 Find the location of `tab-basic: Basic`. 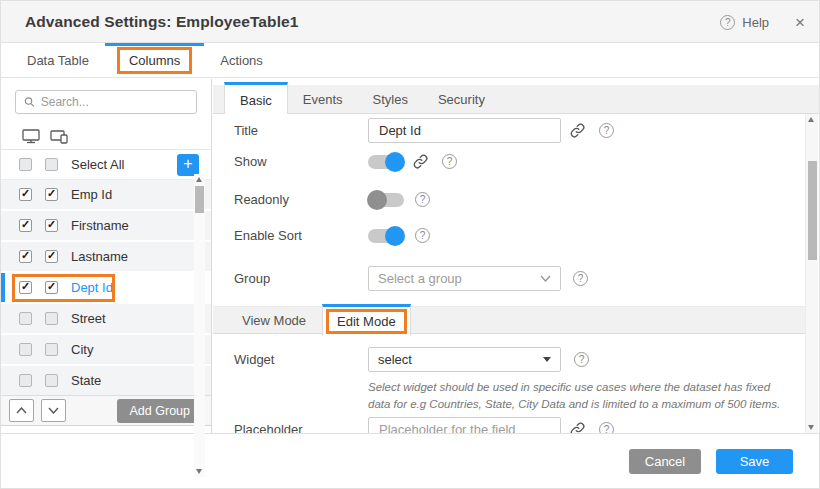

tab-basic: Basic is located at coordinates (256, 98).